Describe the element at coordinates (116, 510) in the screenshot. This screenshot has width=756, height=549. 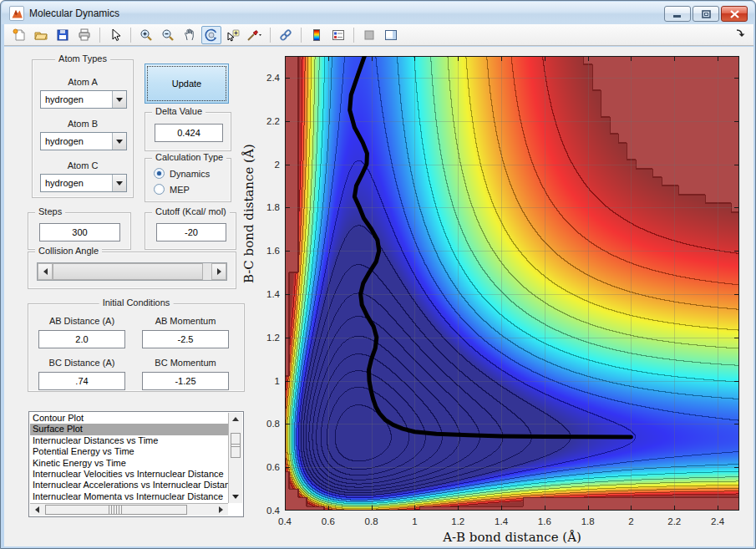
I see `hscroll-thumb` at that location.